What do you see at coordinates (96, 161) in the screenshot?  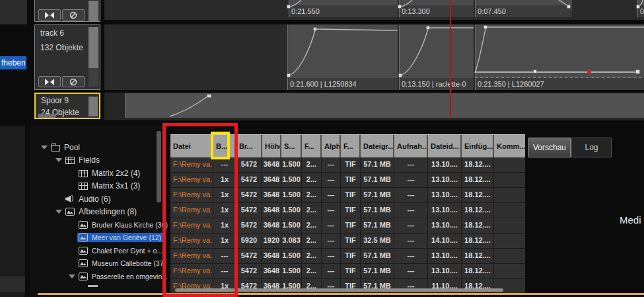 I see `tree-item: Fields` at bounding box center [96, 161].